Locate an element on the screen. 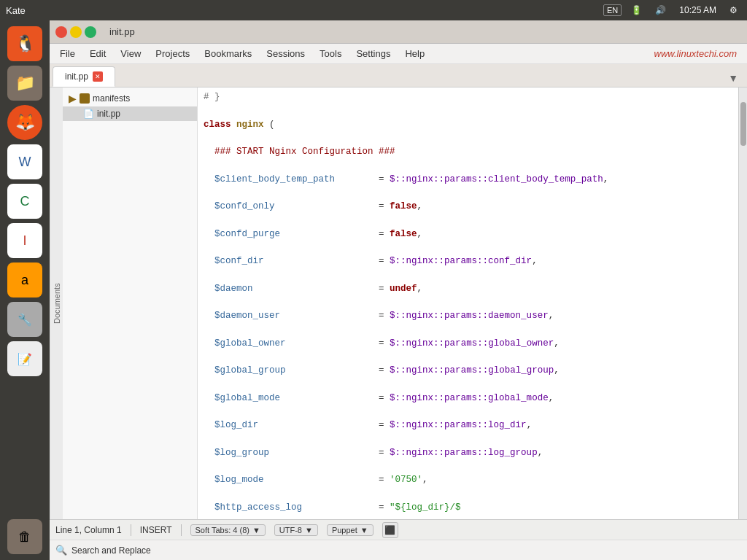 This screenshot has width=747, height=560. maximize-button is located at coordinates (90, 32).